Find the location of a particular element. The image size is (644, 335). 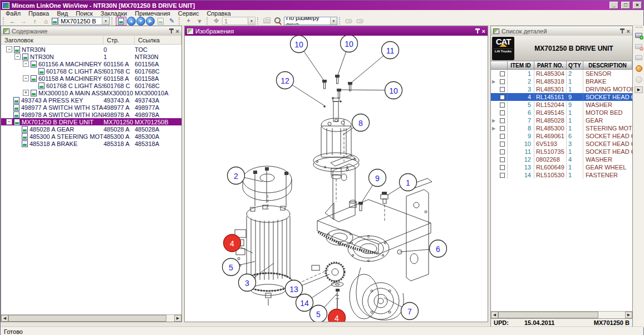

table-row: 4RL1451619SOCKET HEAD CAP SCRE is located at coordinates (562, 97).